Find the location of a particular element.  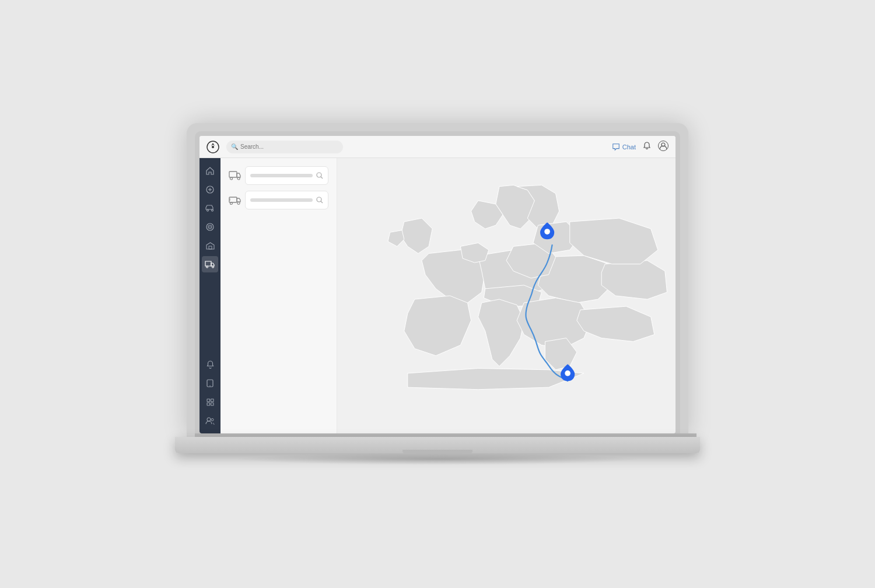

sidebar-item-users is located at coordinates (210, 421).